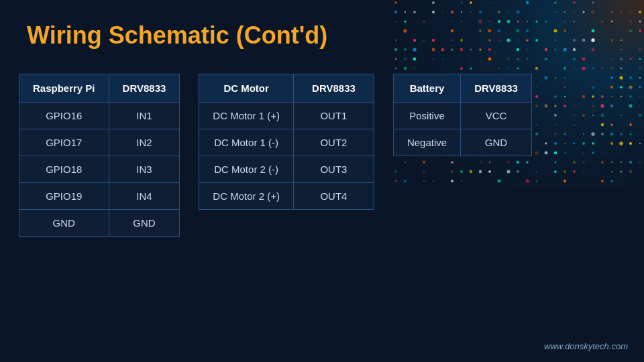 The width and height of the screenshot is (644, 362). What do you see at coordinates (144, 116) in the screenshot?
I see `table-cell: IN1` at bounding box center [144, 116].